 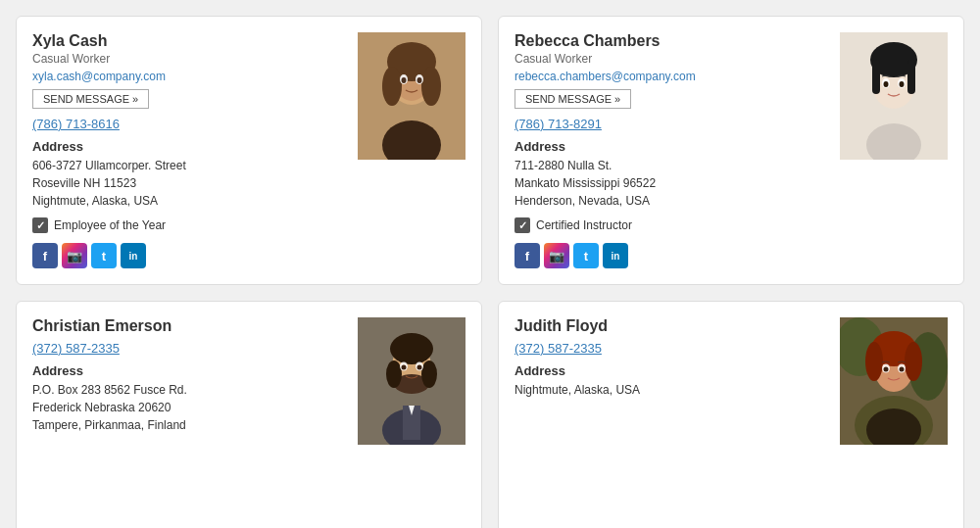 What do you see at coordinates (584, 225) in the screenshot?
I see `badge-label: Certified Instructor` at bounding box center [584, 225].